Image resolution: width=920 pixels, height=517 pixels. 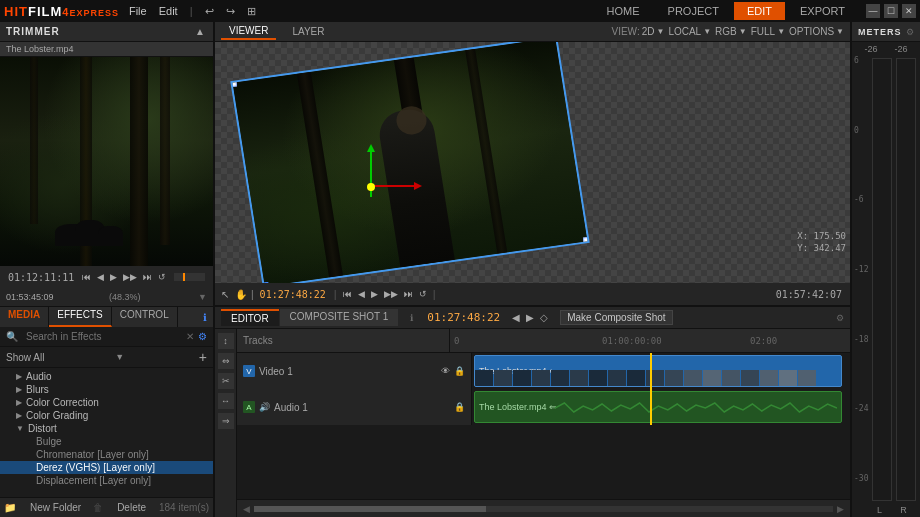 I want to click on grid-icon: ⊞, so click(x=252, y=12).